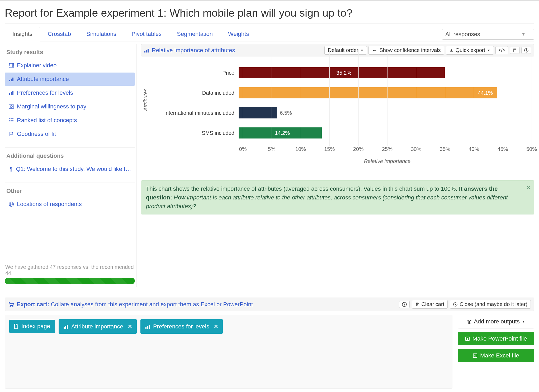 This screenshot has width=539, height=392. Describe the element at coordinates (344, 73) in the screenshot. I see `chart-bar-value: 35.2%` at that location.